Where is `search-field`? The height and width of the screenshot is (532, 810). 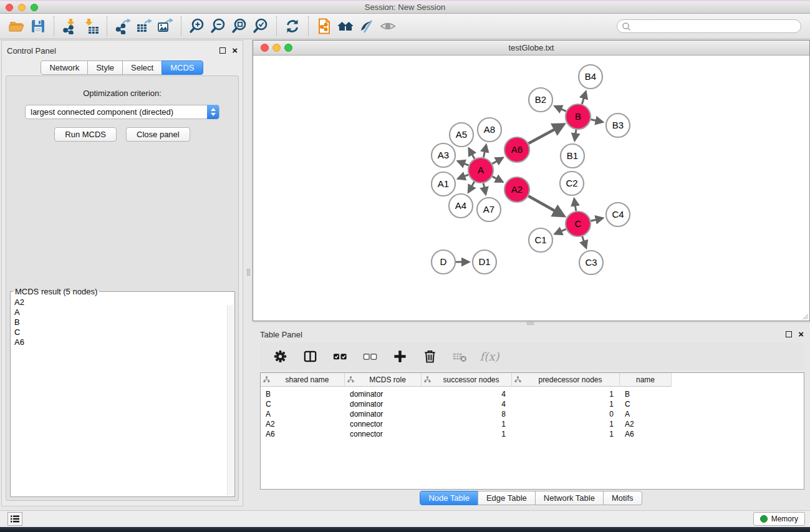 search-field is located at coordinates (709, 26).